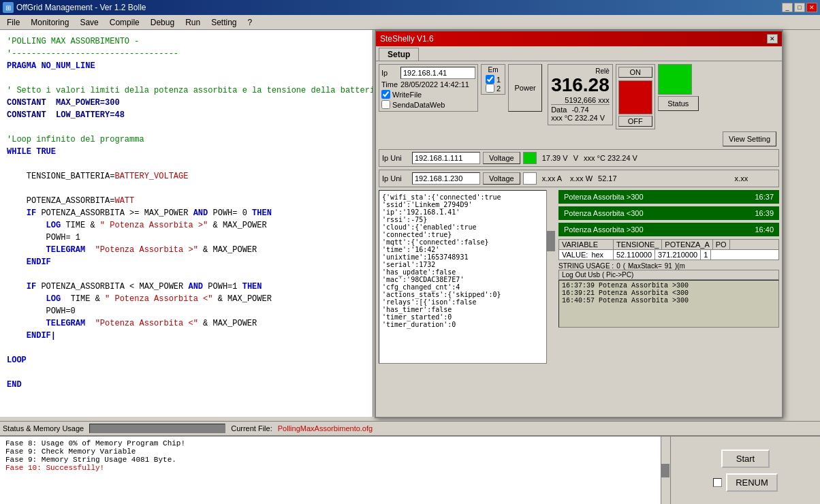 Image resolution: width=820 pixels, height=504 pixels. What do you see at coordinates (335, 456) in the screenshot?
I see `output-content: Fase 8: Usage 0% of Memory Program Chip!…` at bounding box center [335, 456].